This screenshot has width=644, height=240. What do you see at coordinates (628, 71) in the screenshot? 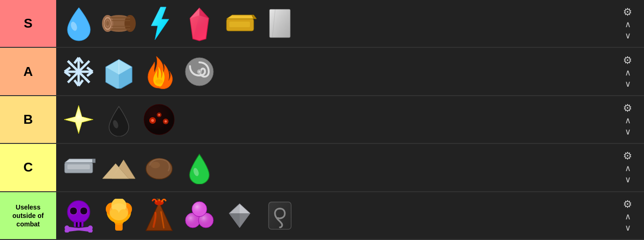
I see `tier-controls-a: ⚙ ∧ ∨` at bounding box center [628, 71].